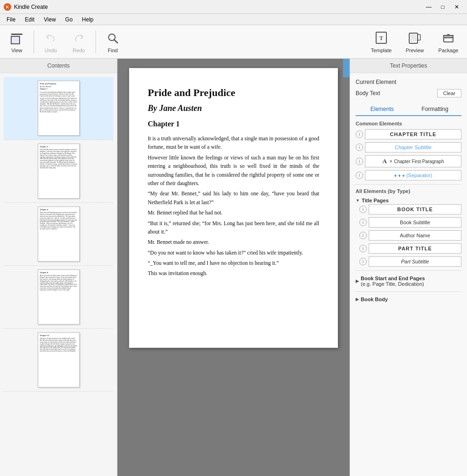 The image size is (467, 476). Describe the element at coordinates (413, 147) in the screenshot. I see `element-tag-chapter-subtitle: Chapter Subtitle` at that location.